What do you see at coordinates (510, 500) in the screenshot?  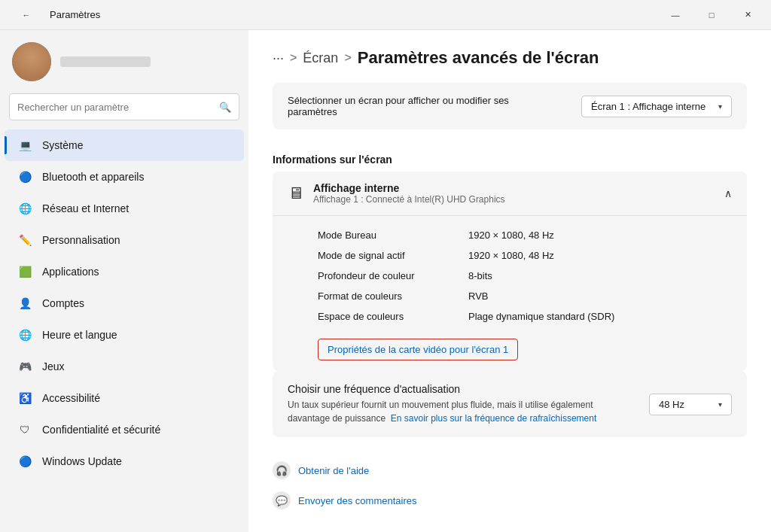 I see `footer-link-item: 💬 Envoyer des commentaires` at bounding box center [510, 500].